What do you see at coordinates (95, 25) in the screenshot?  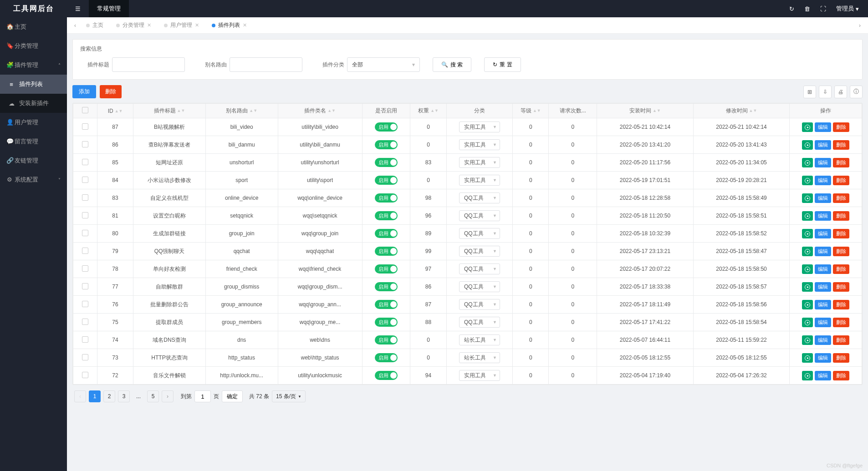 I see `tab-主页: 主页` at bounding box center [95, 25].